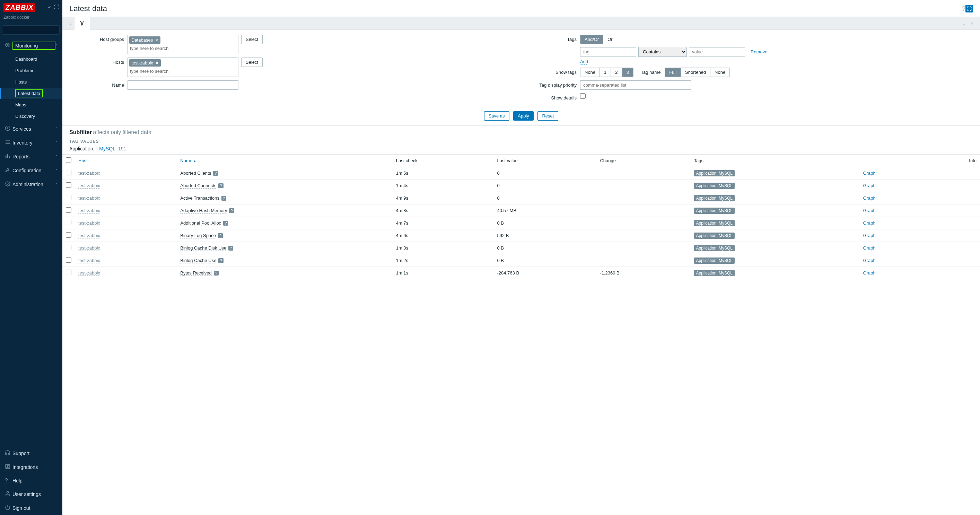  Describe the element at coordinates (285, 161) in the screenshot. I see `col-name: Name▲` at that location.